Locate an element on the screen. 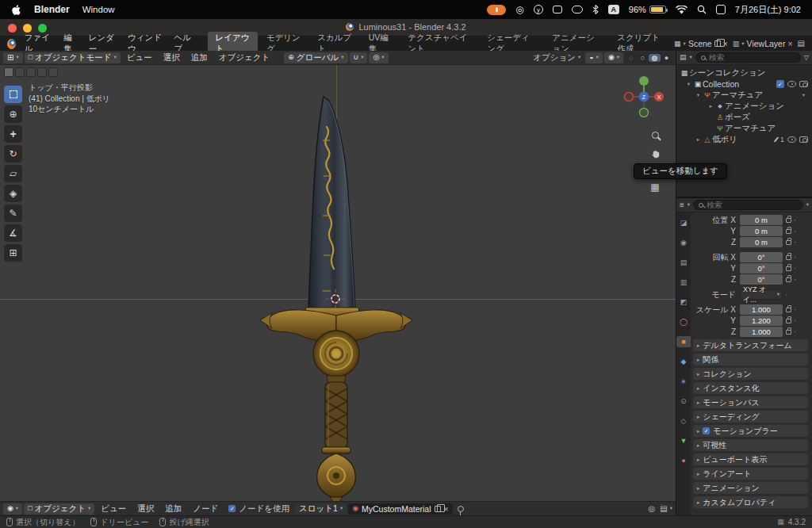 The height and width of the screenshot is (528, 812). chat-icon is located at coordinates (557, 10).